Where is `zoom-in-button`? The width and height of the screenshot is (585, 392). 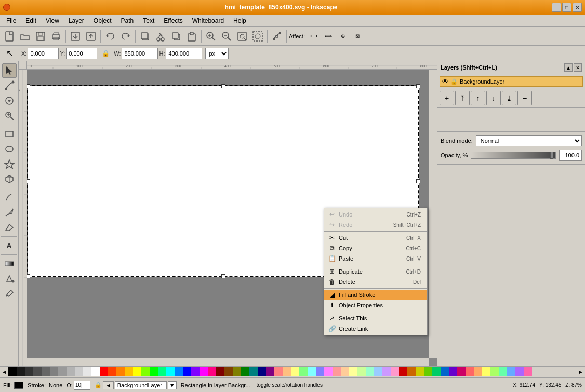 zoom-in-button is located at coordinates (211, 36).